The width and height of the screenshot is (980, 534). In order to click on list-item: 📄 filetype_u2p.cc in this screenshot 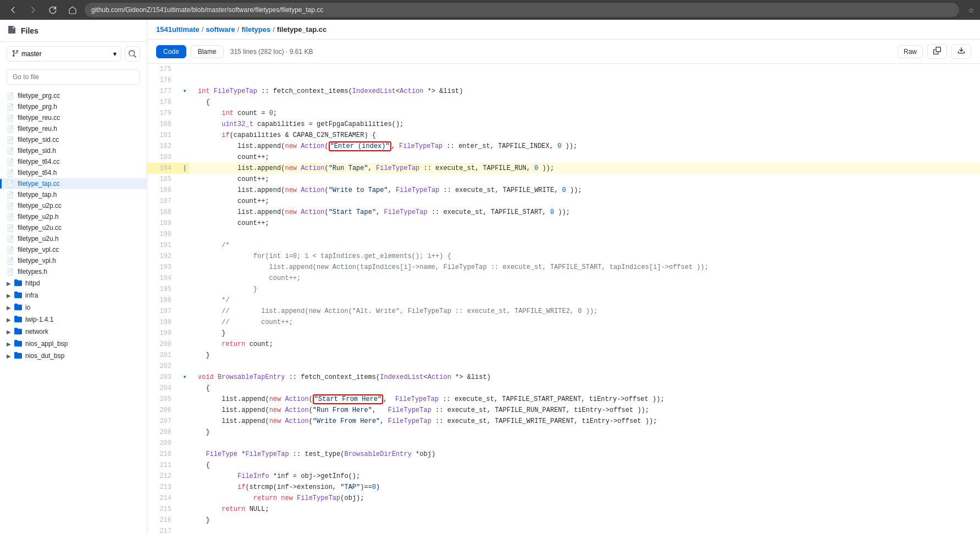, I will do `click(74, 206)`.